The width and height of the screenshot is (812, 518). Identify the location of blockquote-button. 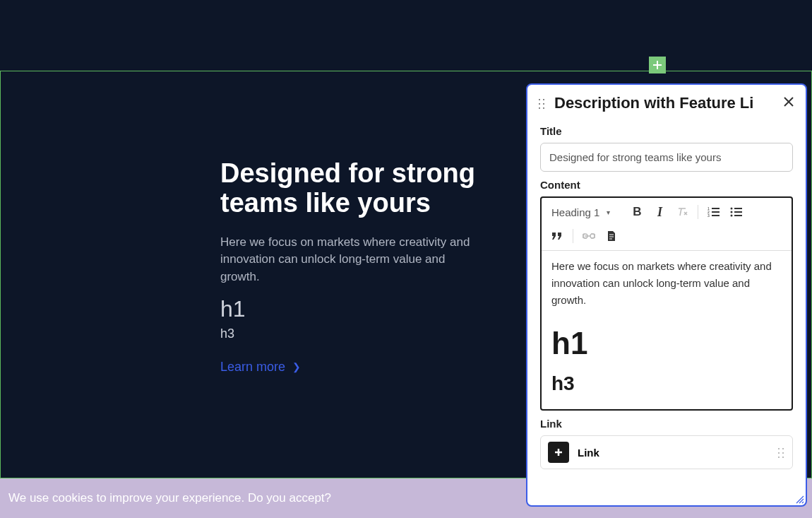
(557, 236).